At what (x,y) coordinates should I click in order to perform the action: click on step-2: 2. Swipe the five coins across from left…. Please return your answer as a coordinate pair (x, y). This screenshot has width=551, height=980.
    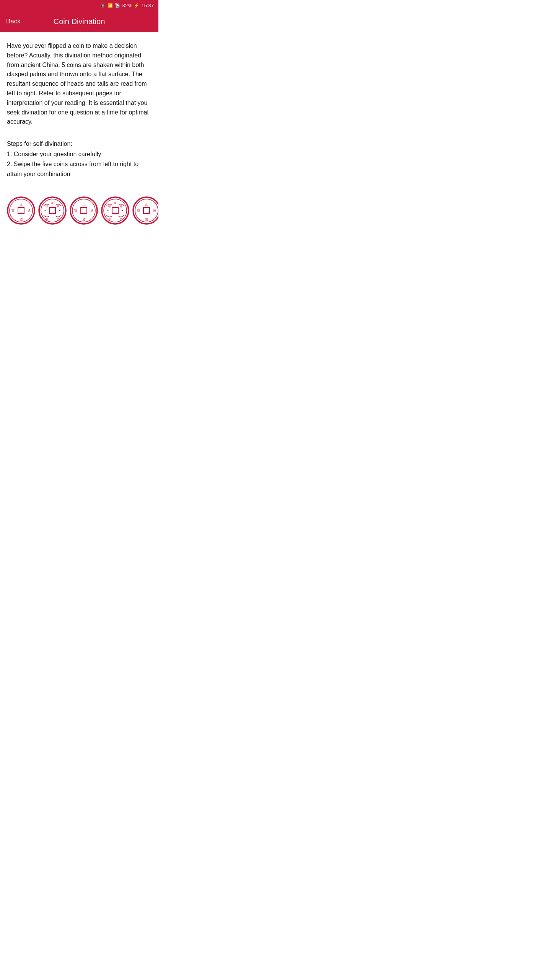
    Looking at the image, I should click on (73, 169).